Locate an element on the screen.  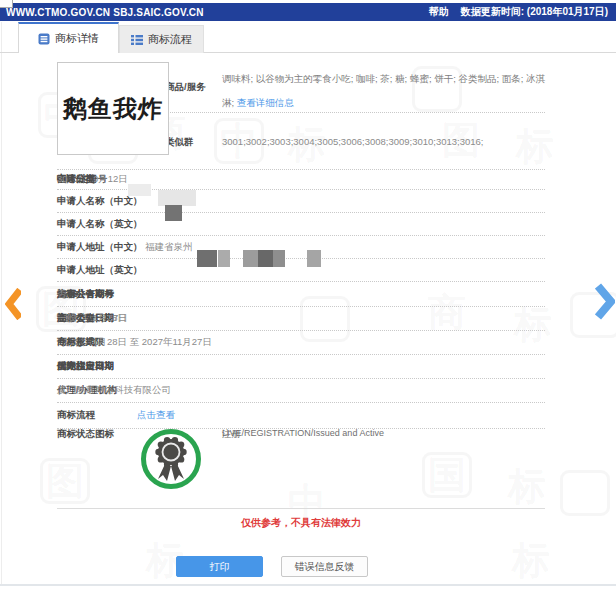
help-link: 帮助 is located at coordinates (439, 12).